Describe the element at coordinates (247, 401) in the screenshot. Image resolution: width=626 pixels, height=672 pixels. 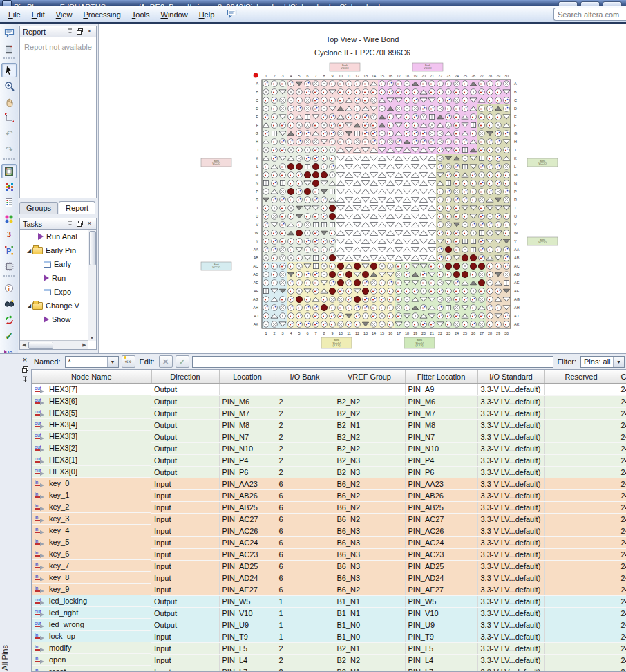
I see `location-cell: PIN_M6` at that location.